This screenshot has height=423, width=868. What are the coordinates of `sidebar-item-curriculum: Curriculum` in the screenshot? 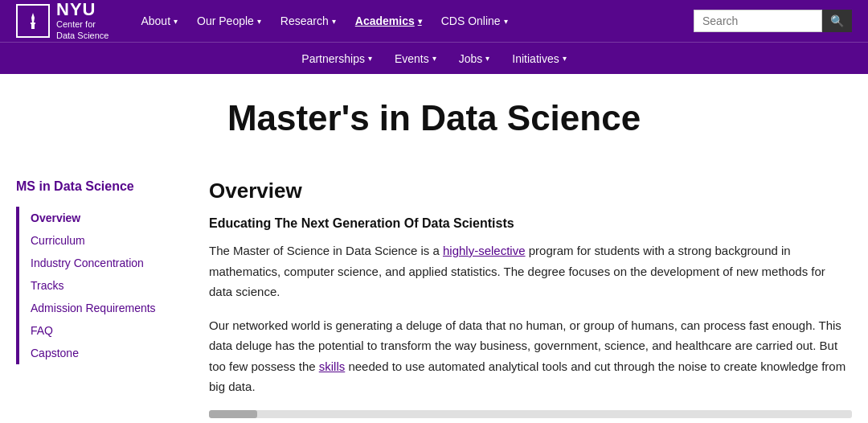 It's located at (102, 240).